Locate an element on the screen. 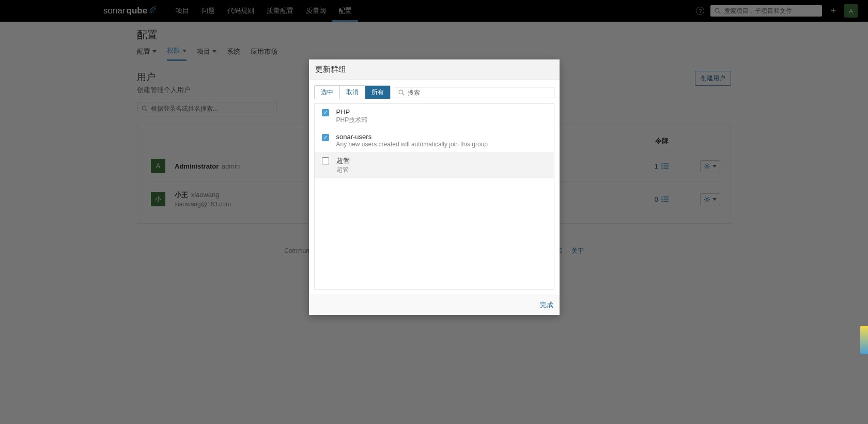 The height and width of the screenshot is (424, 868). modal-filter-tabs: 选中 取消 所有 is located at coordinates (352, 92).